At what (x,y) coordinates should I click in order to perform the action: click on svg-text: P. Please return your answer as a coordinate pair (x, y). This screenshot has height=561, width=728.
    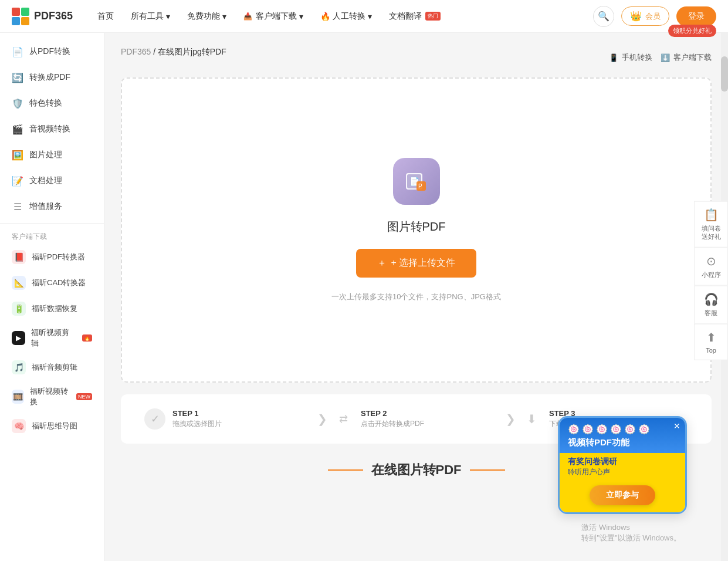
    Looking at the image, I should click on (420, 187).